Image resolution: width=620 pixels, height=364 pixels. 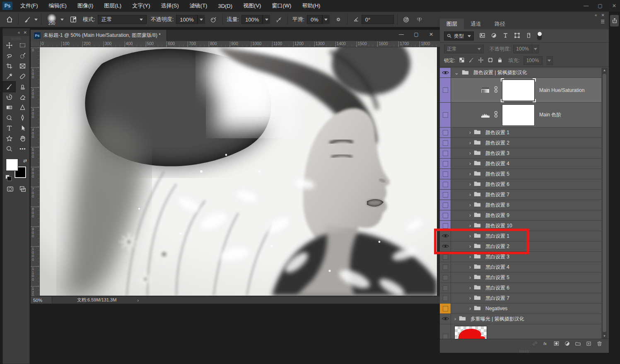 What do you see at coordinates (22, 87) in the screenshot?
I see `stamp-tool` at bounding box center [22, 87].